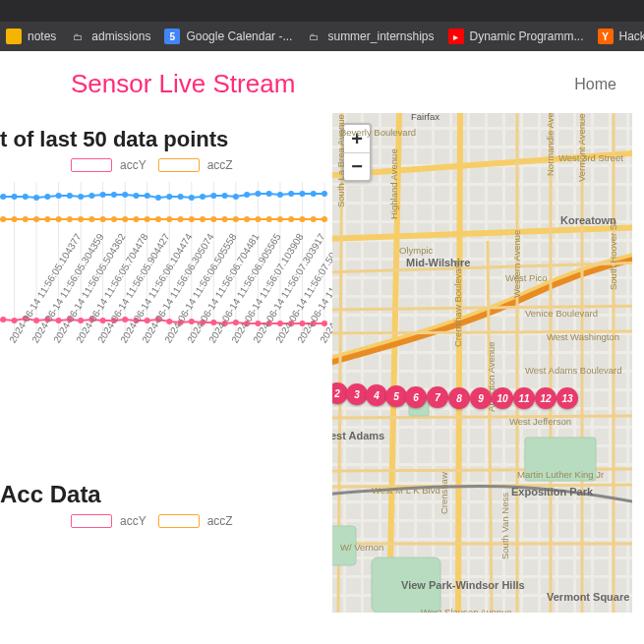 The height and width of the screenshot is (644, 644). I want to click on chart2-title: Acc Data, so click(166, 495).